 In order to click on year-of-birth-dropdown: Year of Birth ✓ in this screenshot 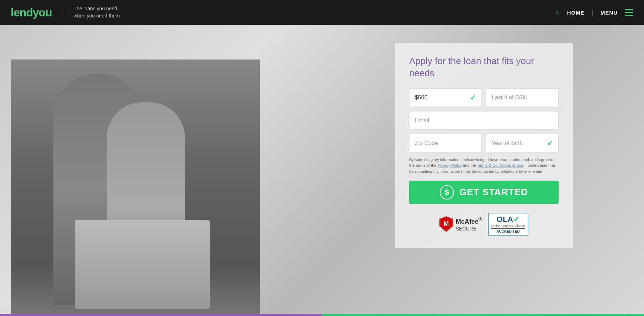, I will do `click(522, 143)`.